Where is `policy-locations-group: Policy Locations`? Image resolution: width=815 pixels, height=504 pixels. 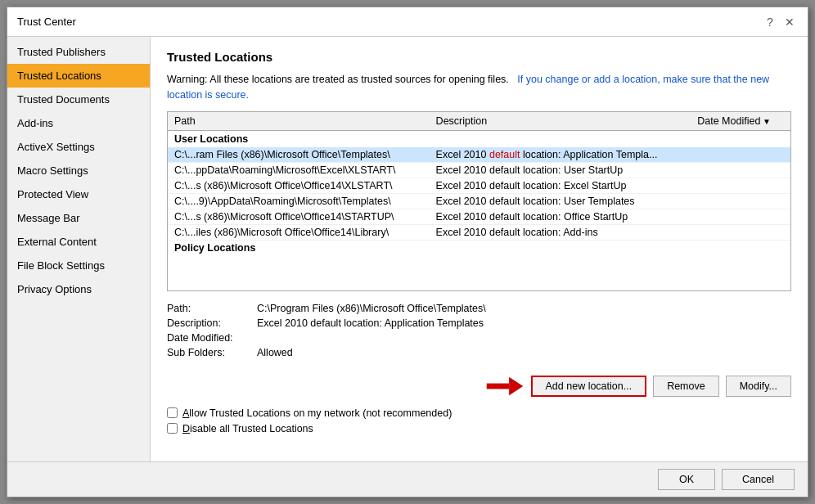
policy-locations-group: Policy Locations is located at coordinates (480, 247).